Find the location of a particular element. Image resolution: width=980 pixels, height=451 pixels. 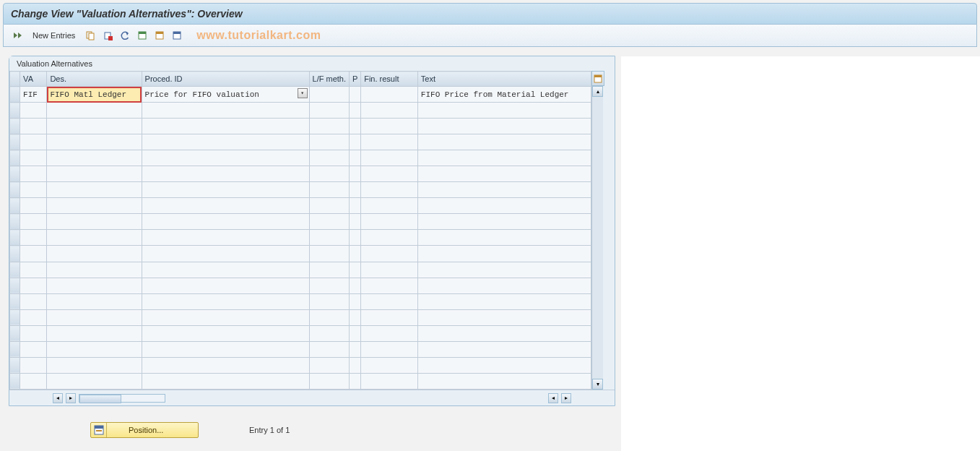

entry-count-text: Entry 1 of 1 is located at coordinates (269, 430).